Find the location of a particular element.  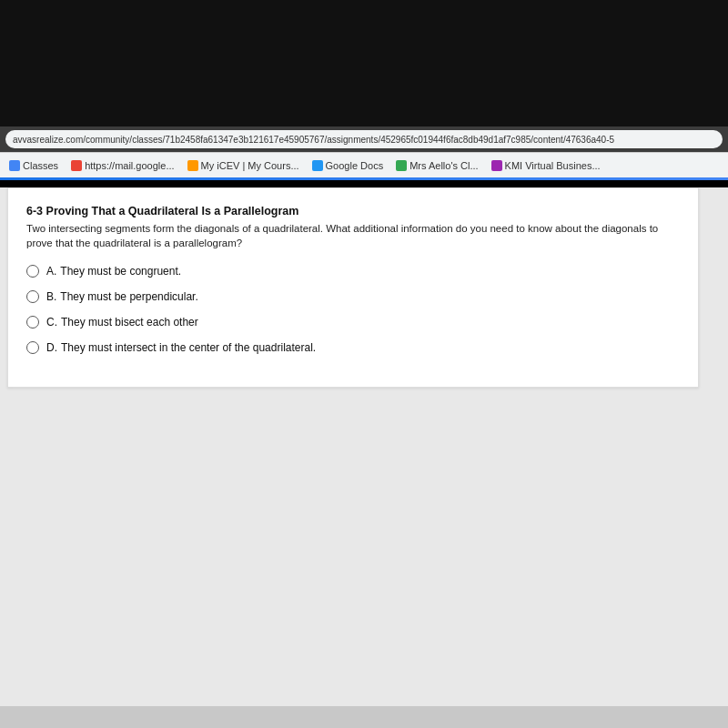

bookmark-icon-classes is located at coordinates (15, 166).